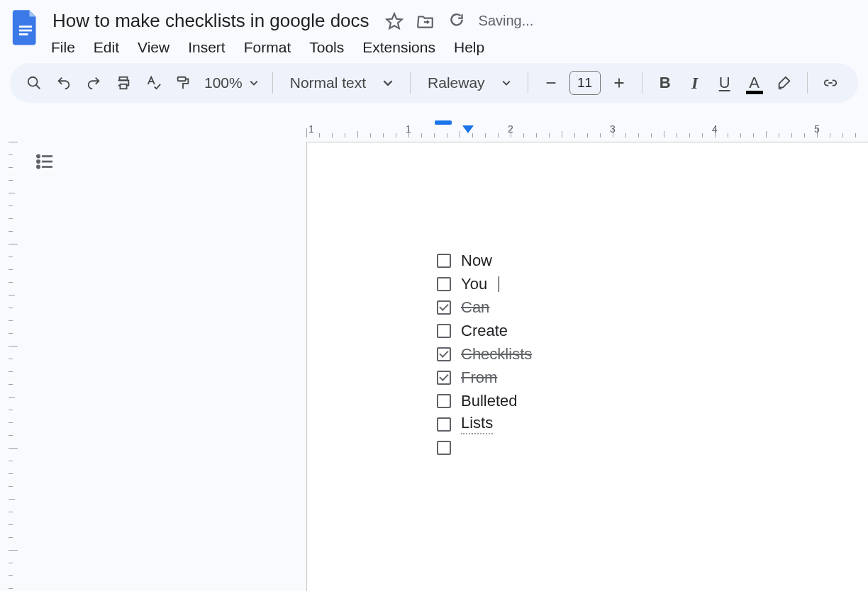 Image resolution: width=868 pixels, height=591 pixels. What do you see at coordinates (474, 284) in the screenshot?
I see `checklist-item-text: You` at bounding box center [474, 284].